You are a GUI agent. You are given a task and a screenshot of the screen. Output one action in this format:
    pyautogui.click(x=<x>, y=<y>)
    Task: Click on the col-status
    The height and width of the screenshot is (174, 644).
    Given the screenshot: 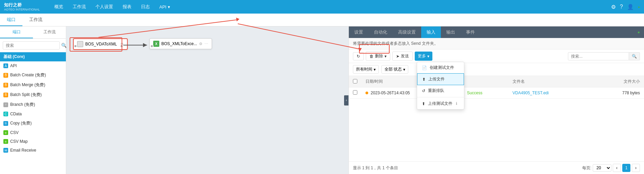 What is the action you would take?
    pyautogui.click(x=486, y=82)
    